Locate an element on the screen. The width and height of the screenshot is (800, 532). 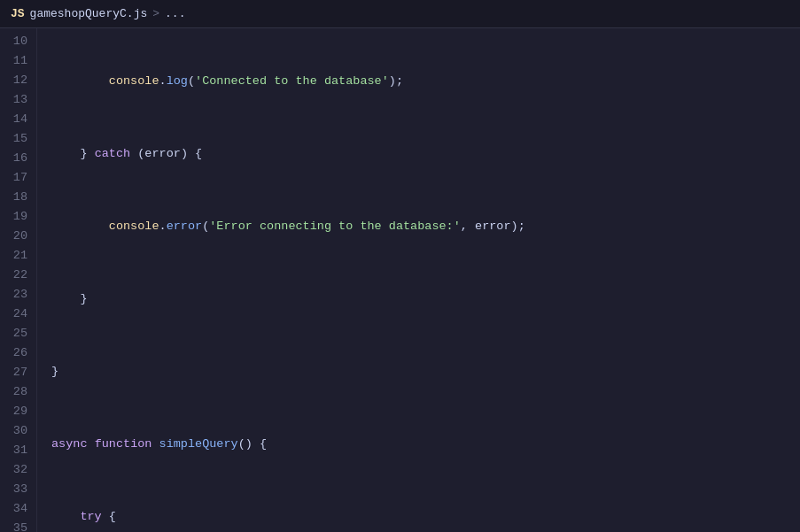
ln-29: 29 is located at coordinates (18, 412).